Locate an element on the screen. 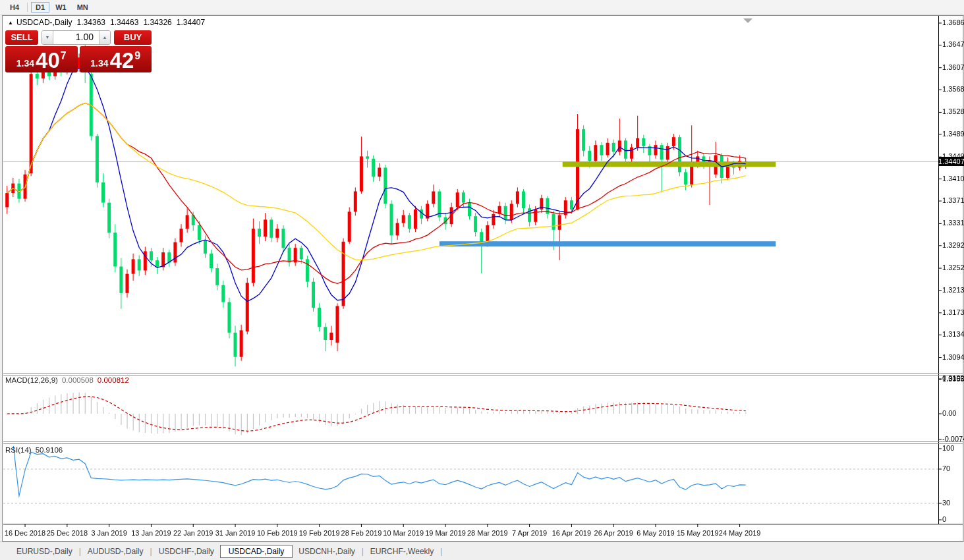 The height and width of the screenshot is (560, 964). rsi-tick-label: 0 is located at coordinates (944, 519).